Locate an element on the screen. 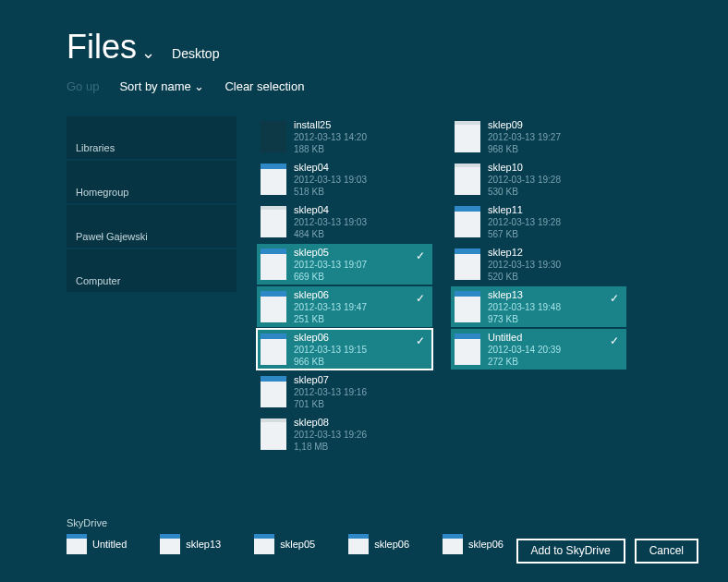  file-date: 2012-03-13 14:20 is located at coordinates (331, 137).